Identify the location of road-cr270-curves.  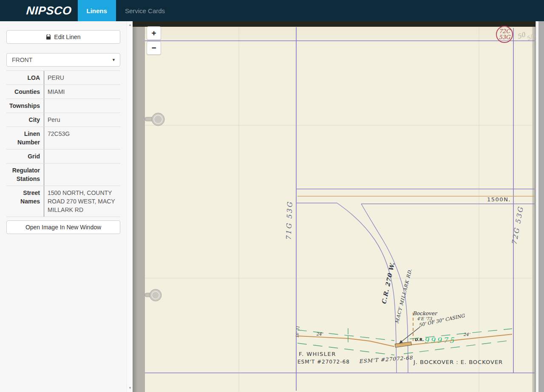
(372, 288).